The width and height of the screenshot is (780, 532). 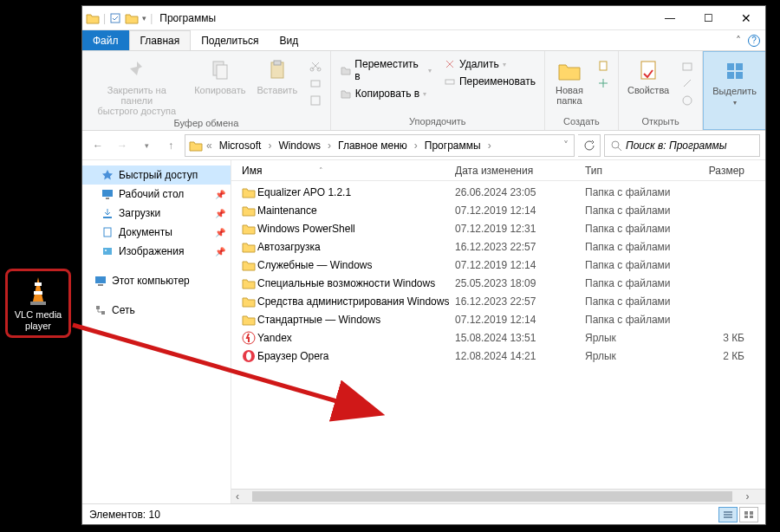 I want to click on col-size: Размер, so click(x=725, y=171).